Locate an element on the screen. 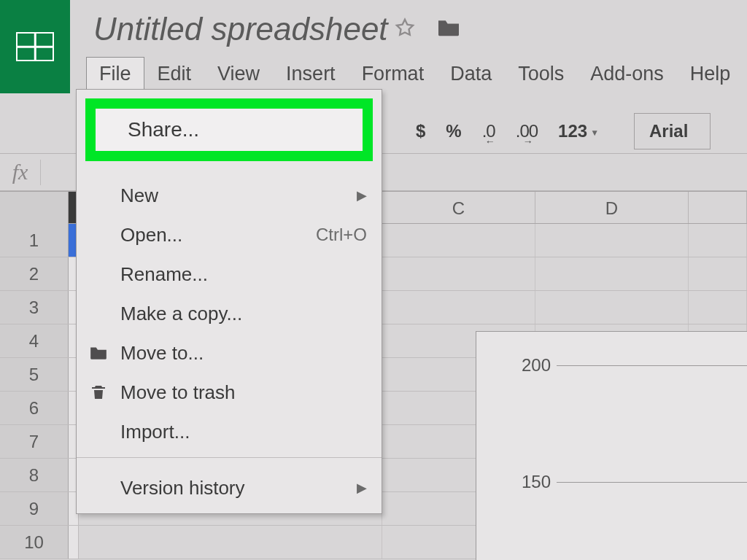 The width and height of the screenshot is (747, 560). arrow-left-icon: ← is located at coordinates (490, 141).